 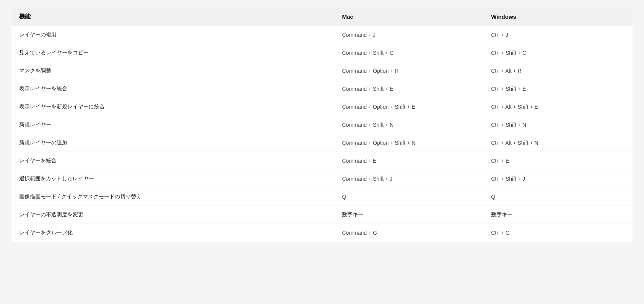 What do you see at coordinates (173, 179) in the screenshot?
I see `cell-feature: 選択範囲をカットしたレイヤー` at bounding box center [173, 179].